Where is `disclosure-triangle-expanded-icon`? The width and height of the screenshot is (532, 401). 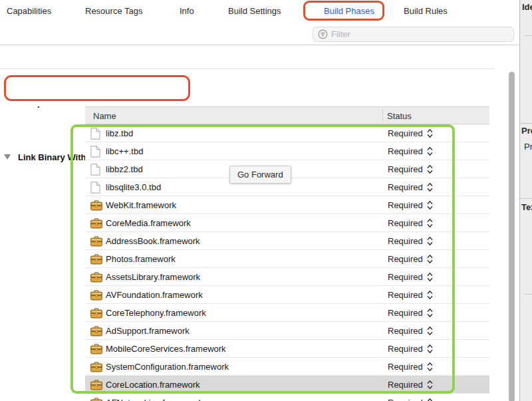 disclosure-triangle-expanded-icon is located at coordinates (7, 157).